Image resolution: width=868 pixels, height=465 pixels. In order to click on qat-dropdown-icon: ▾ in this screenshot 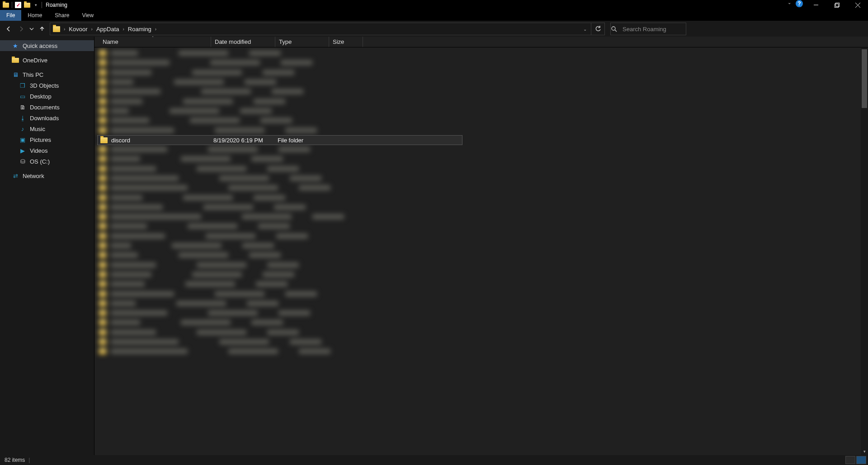, I will do `click(36, 5)`.